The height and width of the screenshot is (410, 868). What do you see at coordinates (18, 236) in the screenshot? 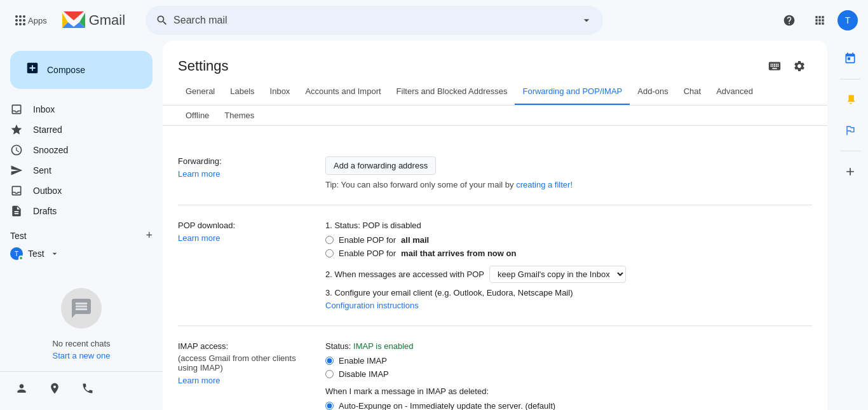
I see `test-section-label: Test` at bounding box center [18, 236].